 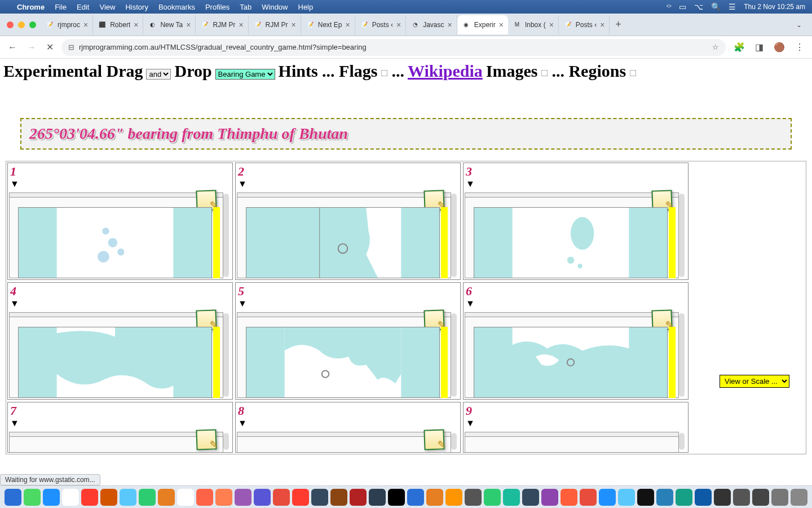 I want to click on clue-box: 265°03'04.66" bearing from Thimphu of Bh…, so click(x=406, y=134).